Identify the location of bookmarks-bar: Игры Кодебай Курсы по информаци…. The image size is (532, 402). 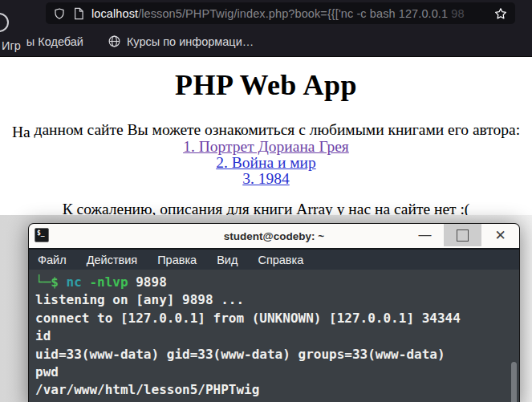
(266, 42).